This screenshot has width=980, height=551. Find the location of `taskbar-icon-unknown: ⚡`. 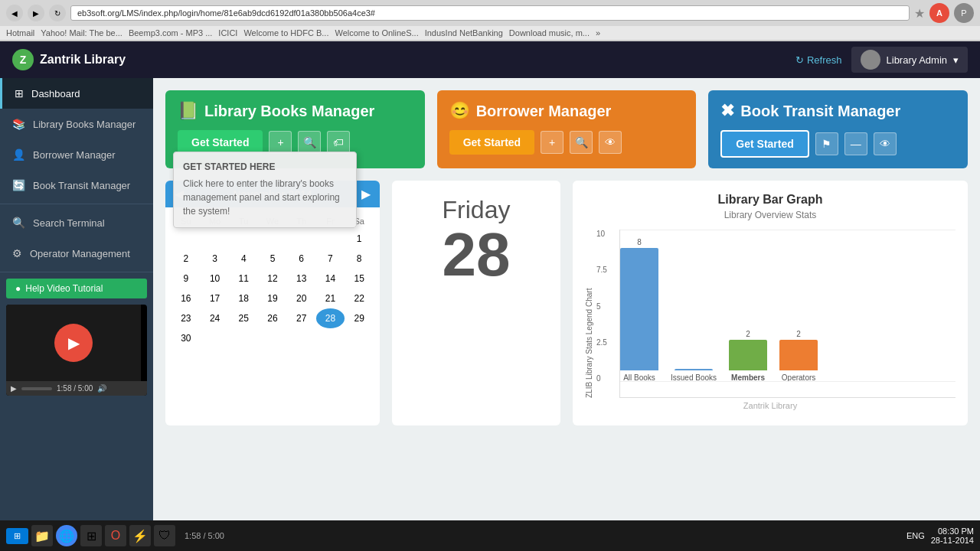

taskbar-icon-unknown: ⚡ is located at coordinates (140, 536).